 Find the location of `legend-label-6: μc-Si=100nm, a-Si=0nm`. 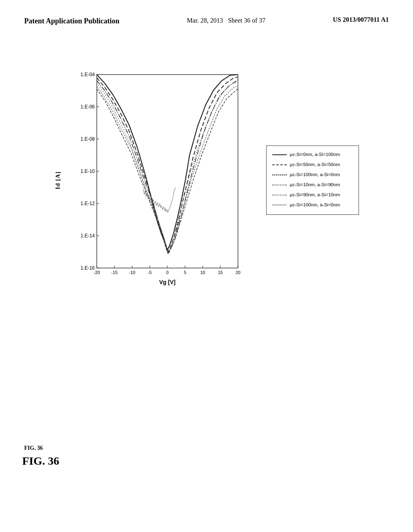

legend-label-6: μc-Si=100nm, a-Si=0nm is located at coordinates (315, 205).